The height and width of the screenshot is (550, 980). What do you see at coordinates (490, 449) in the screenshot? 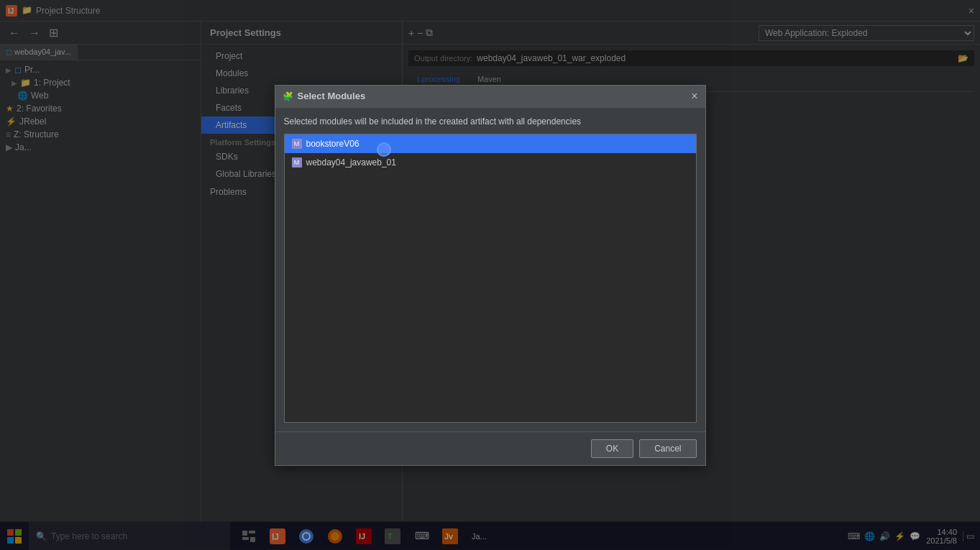
I see `dialog-footer: OK Cancel` at bounding box center [490, 449].